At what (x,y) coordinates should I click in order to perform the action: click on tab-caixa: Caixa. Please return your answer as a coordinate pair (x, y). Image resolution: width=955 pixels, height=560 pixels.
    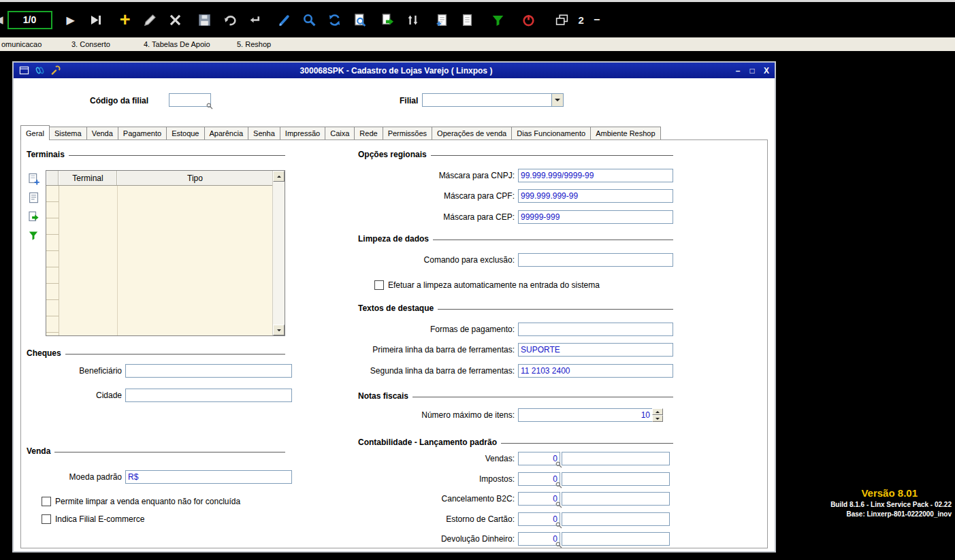
    Looking at the image, I should click on (340, 133).